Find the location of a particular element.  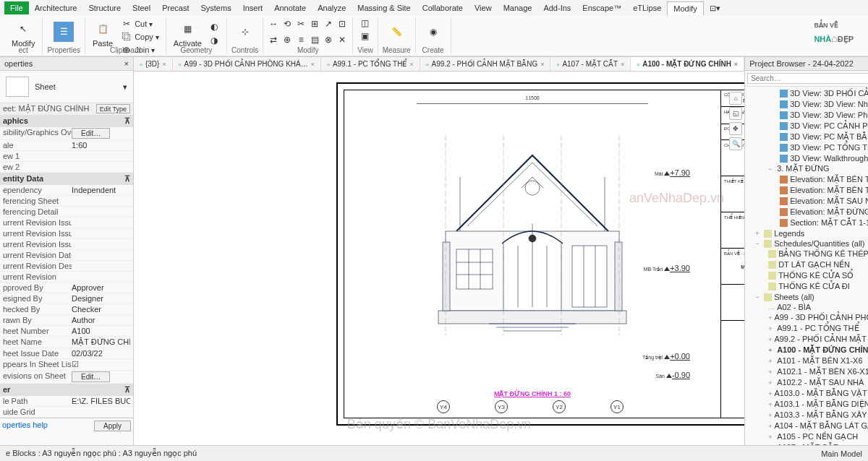

modify-tool-icon: ▤ is located at coordinates (315, 40).